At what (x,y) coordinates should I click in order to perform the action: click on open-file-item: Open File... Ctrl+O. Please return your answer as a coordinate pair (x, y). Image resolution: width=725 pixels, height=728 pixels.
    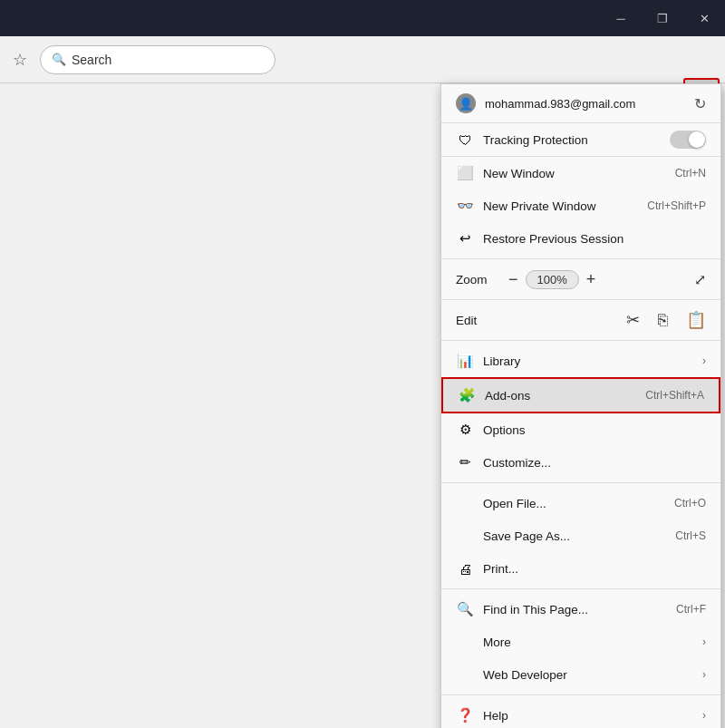
    Looking at the image, I should click on (581, 503).